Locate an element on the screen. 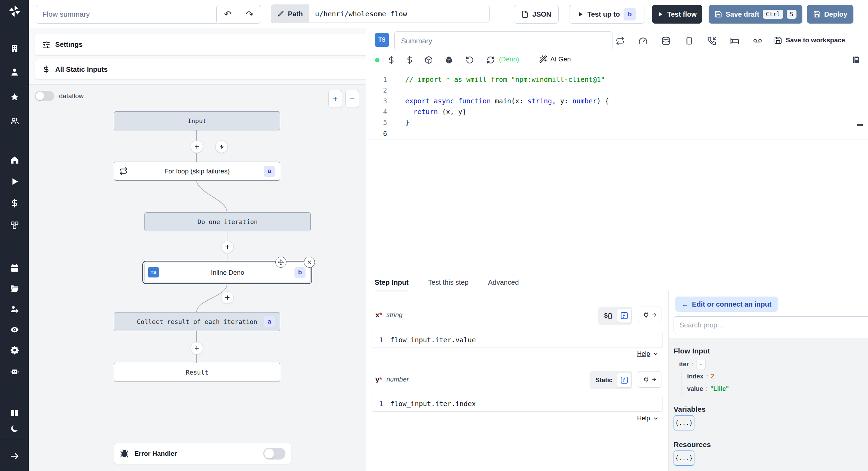 The width and height of the screenshot is (868, 471). test-flow-button: Test flow is located at coordinates (677, 14).